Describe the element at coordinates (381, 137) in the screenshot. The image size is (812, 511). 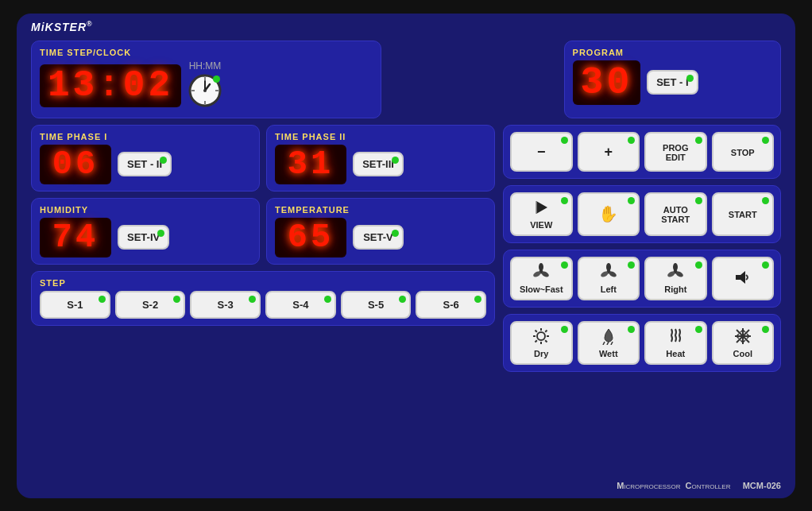
I see `phase2-label: TIME PHASE II` at that location.